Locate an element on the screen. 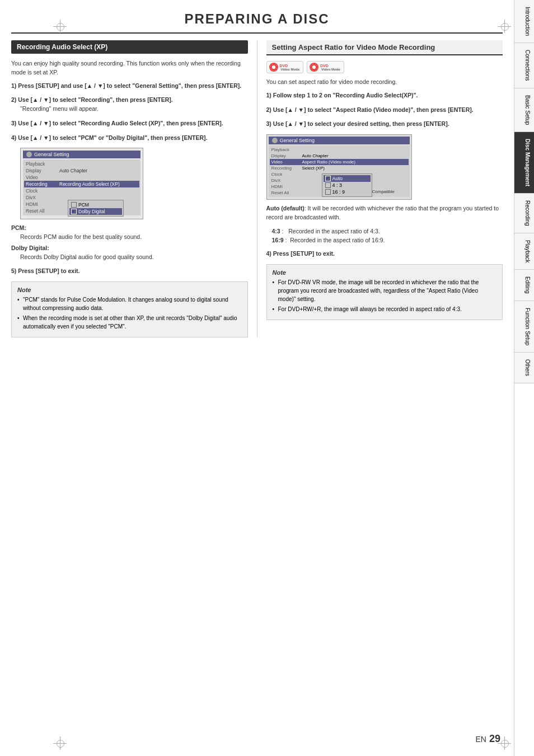 The image size is (534, 756). left-menu-mockup: General Setting Playback Display Auto Ch… is located at coordinates (82, 184).